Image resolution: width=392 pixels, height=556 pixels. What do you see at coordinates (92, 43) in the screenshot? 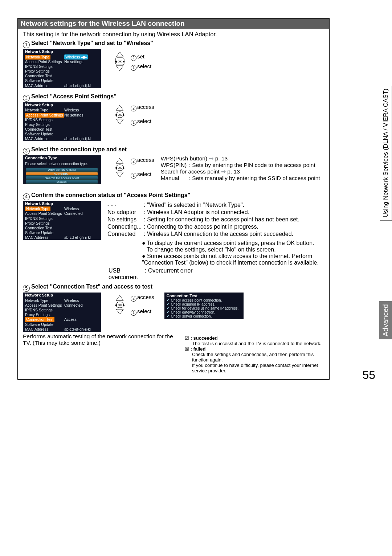
I see `step1-label: Select "Network Type" and set to "Wirele…` at bounding box center [92, 43].